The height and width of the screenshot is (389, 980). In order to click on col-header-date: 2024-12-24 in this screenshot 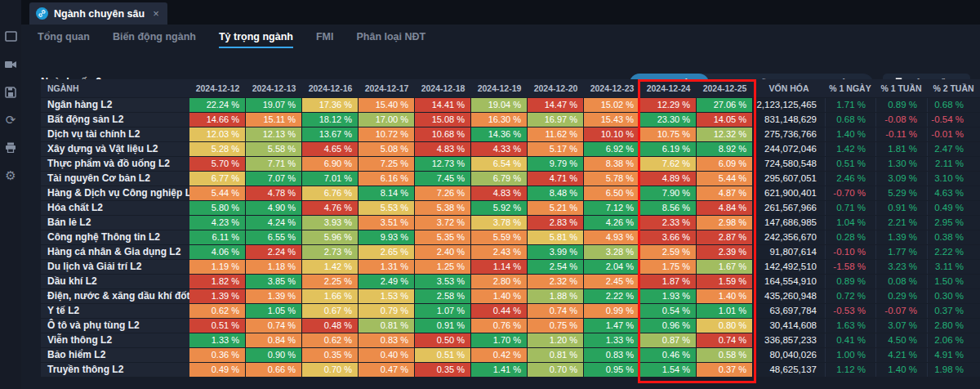, I will do `click(668, 88)`.